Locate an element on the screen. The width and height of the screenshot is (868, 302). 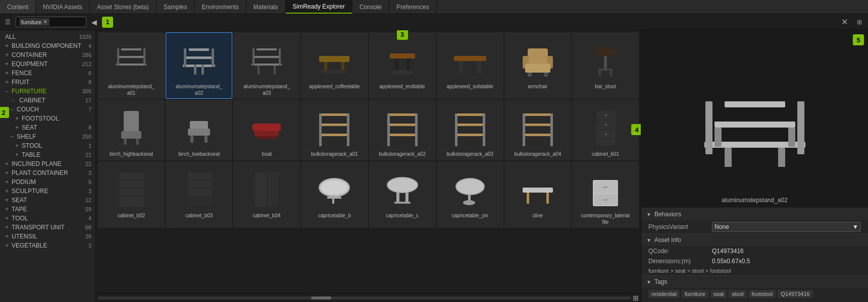
asset-cell-bulkstoragerack-a02: bulkstoragerack_a02 is located at coordinates (402, 130).